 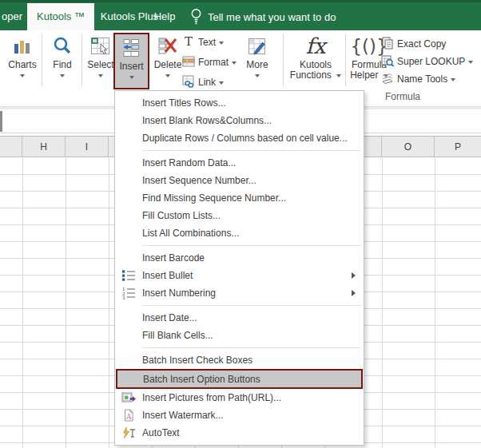 What do you see at coordinates (62, 46) in the screenshot?
I see `find-icon` at bounding box center [62, 46].